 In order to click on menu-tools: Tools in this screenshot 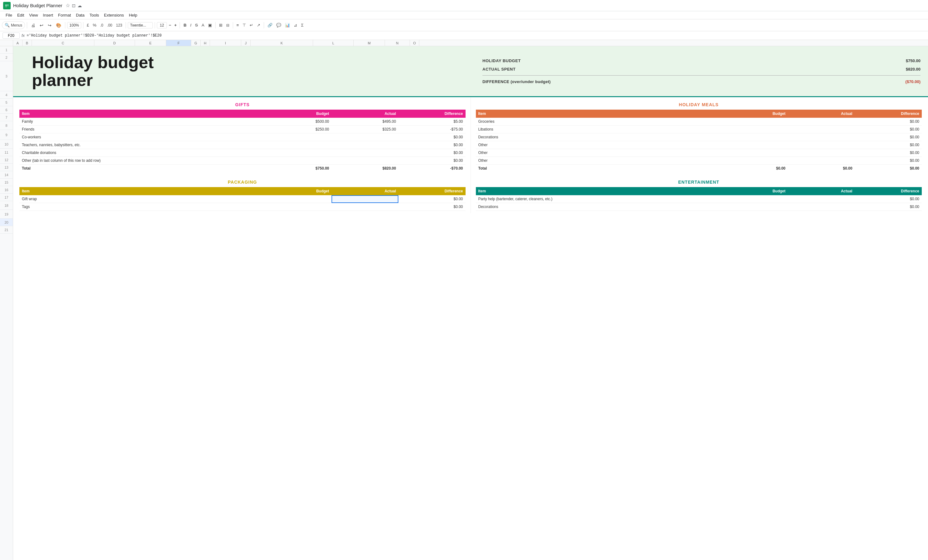, I will do `click(94, 15)`.